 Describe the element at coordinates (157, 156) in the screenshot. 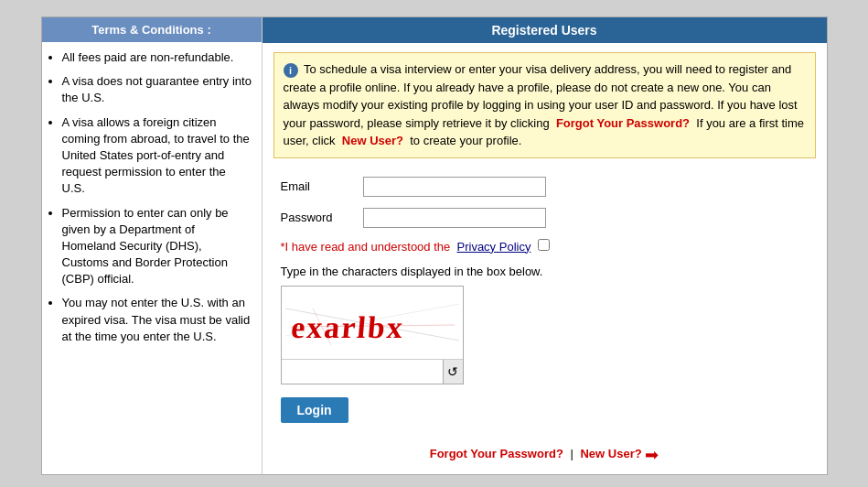

I see `list-item: A visa allows a foreign citizen coming f…` at that location.